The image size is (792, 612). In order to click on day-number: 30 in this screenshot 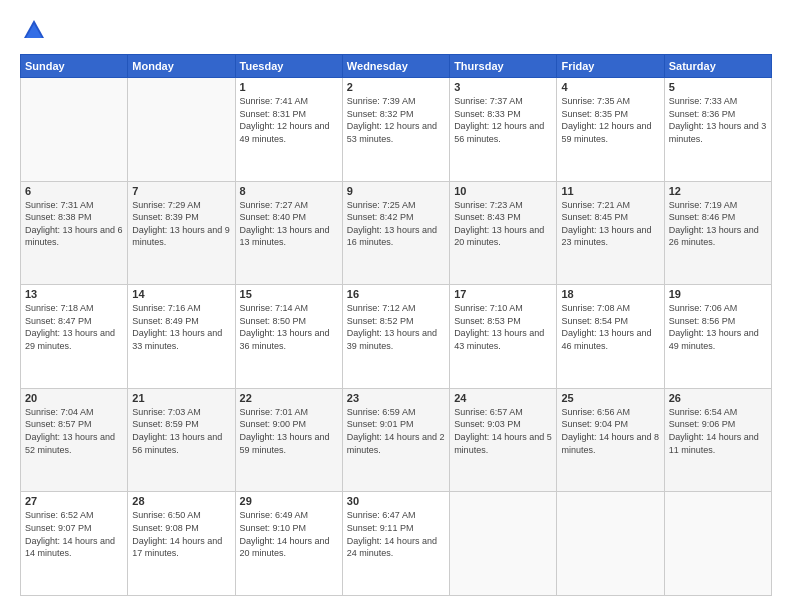, I will do `click(396, 501)`.